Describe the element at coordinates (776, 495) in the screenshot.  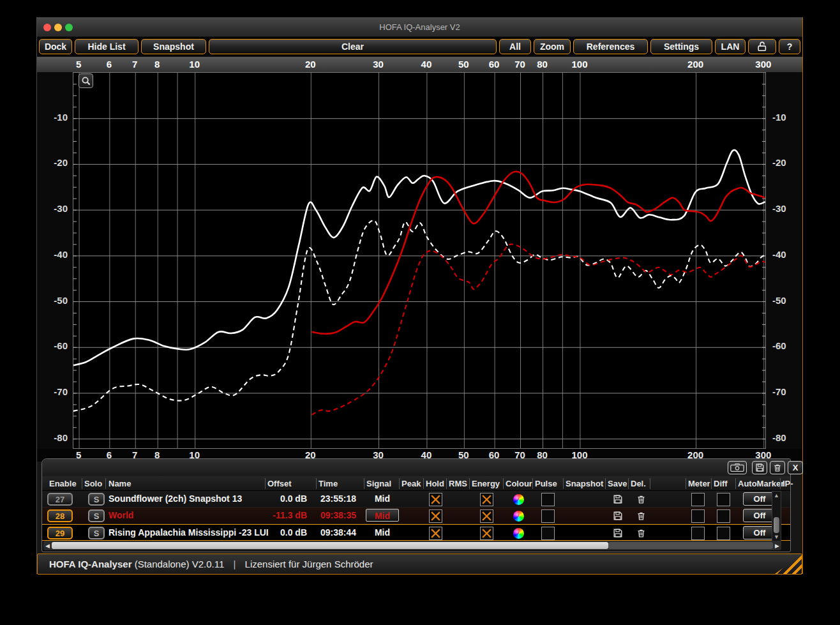
I see `scroll-up-arrow: ▲` at that location.